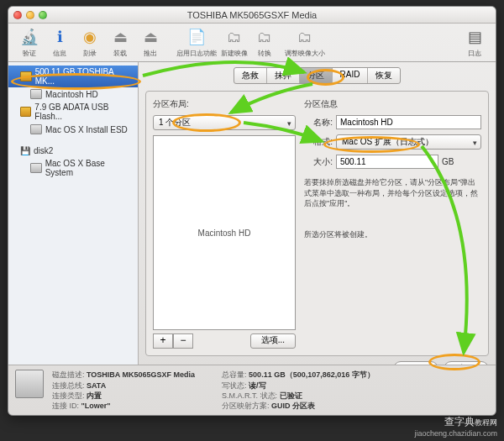 The height and width of the screenshot is (441, 504). Describe the element at coordinates (316, 76) in the screenshot. I see `tab-partition: 分区` at that location.